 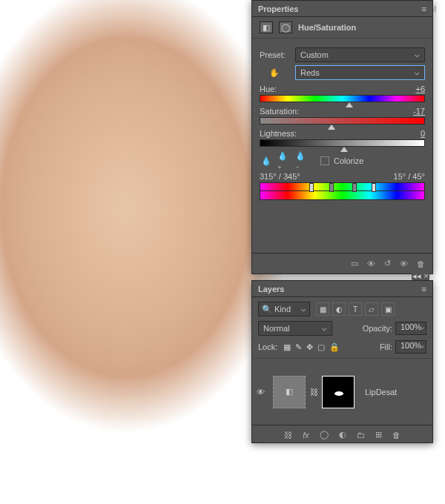 I want to click on mask-link-icon: ⛓, so click(x=314, y=392).